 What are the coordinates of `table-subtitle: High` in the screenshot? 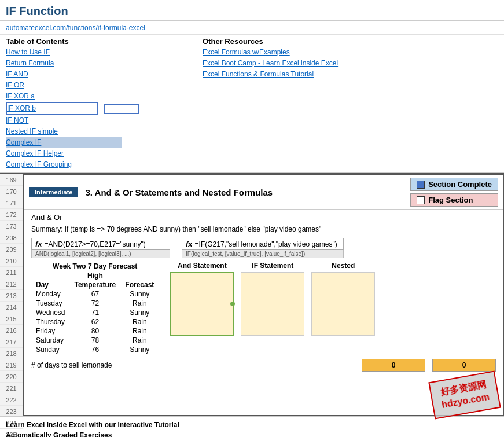 It's located at (95, 276).